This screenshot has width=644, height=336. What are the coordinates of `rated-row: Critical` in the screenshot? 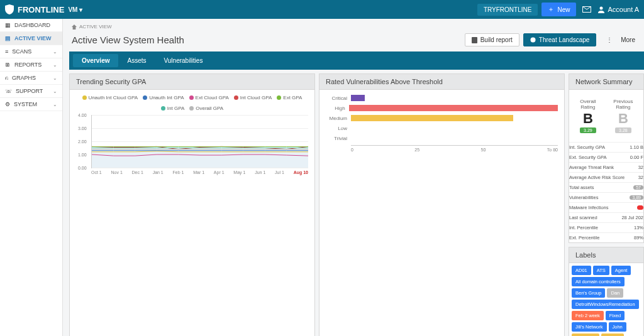 It's located at (441, 98).